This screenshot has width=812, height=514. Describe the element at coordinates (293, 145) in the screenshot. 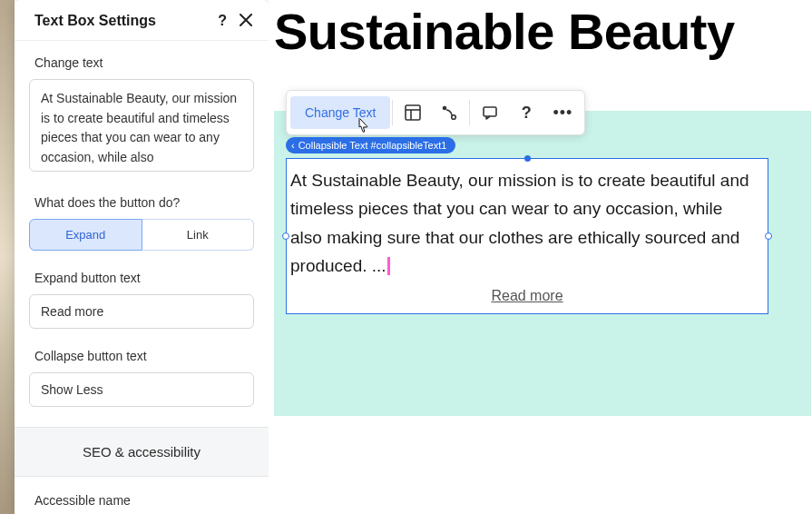

I see `chevron-left-icon: ‹` at that location.